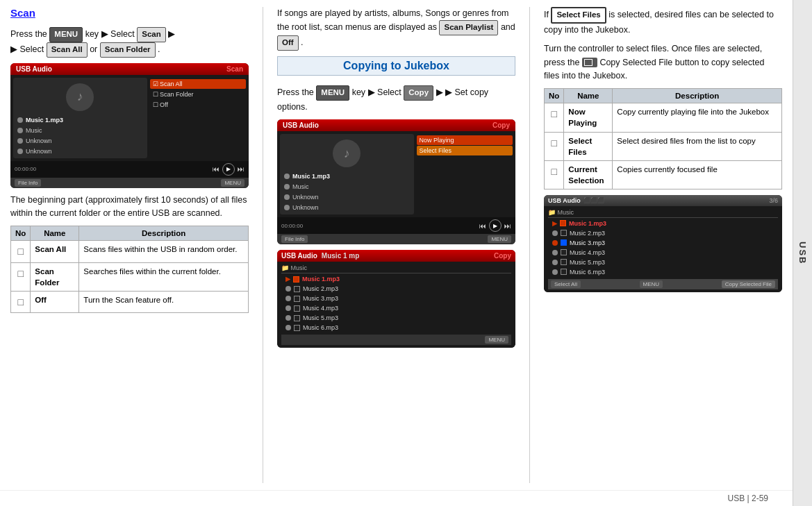  What do you see at coordinates (748, 498) in the screenshot?
I see `page-number: USB | 2-59` at bounding box center [748, 498].